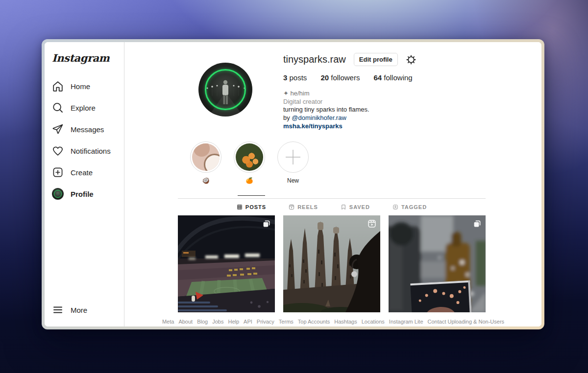 Image resolution: width=588 pixels, height=373 pixels. I want to click on footer-link: Contact Uploading & Non-Users, so click(466, 322).